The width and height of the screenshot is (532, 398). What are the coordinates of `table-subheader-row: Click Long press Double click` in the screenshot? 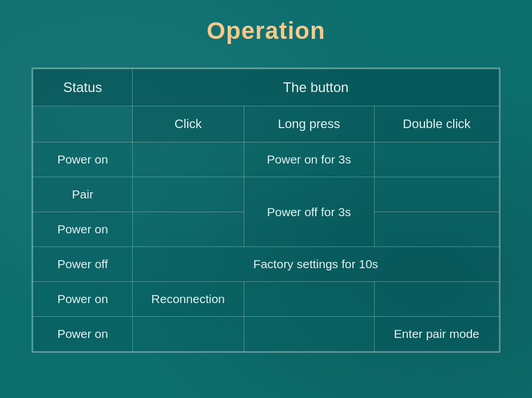 It's located at (267, 125).